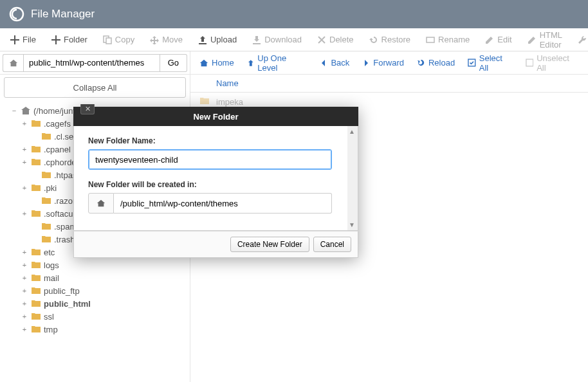 The image size is (588, 382). What do you see at coordinates (95, 278) in the screenshot?
I see `tree-item: +mail` at bounding box center [95, 278].